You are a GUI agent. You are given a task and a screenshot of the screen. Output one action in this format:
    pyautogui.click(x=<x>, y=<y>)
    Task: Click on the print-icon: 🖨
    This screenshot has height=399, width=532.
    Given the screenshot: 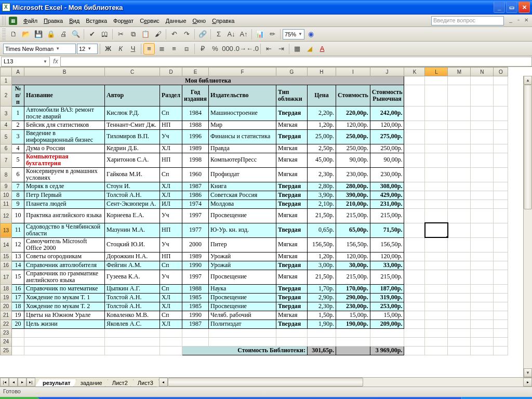 What is the action you would take?
    pyautogui.click(x=63, y=34)
    